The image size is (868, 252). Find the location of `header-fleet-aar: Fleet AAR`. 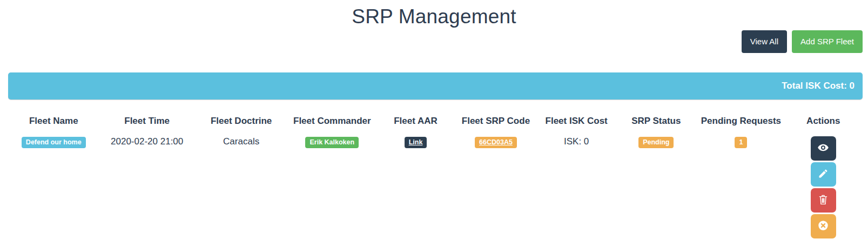

header-fleet-aar: Fleet AAR is located at coordinates (416, 121).